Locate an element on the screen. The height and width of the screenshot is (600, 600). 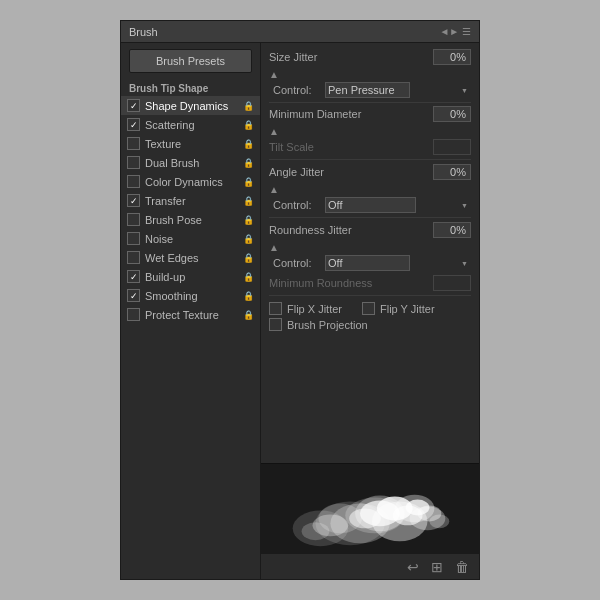
flip-x-label: Flip X Jitter is located at coordinates (314, 309).